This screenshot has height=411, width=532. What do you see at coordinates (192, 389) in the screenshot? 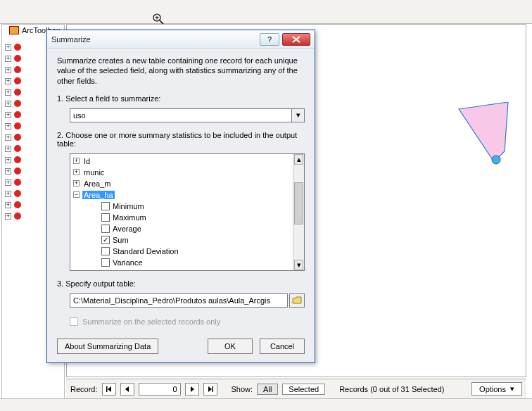
I see `next-record-button` at bounding box center [192, 389].